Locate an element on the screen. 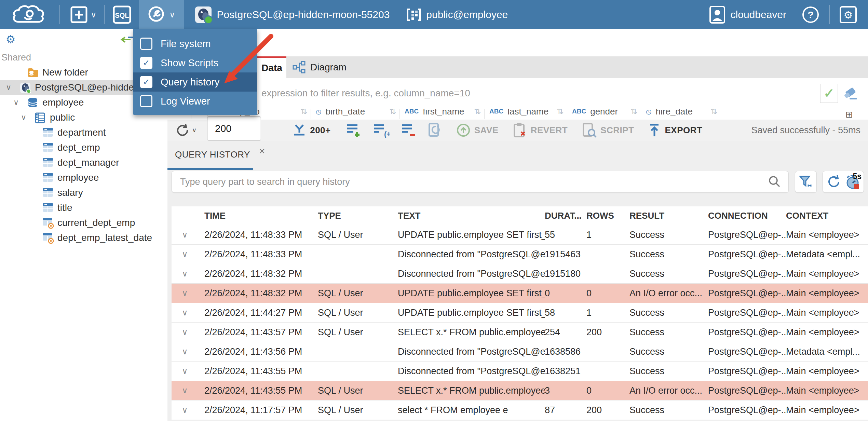  tree-item-title: title is located at coordinates (84, 208).